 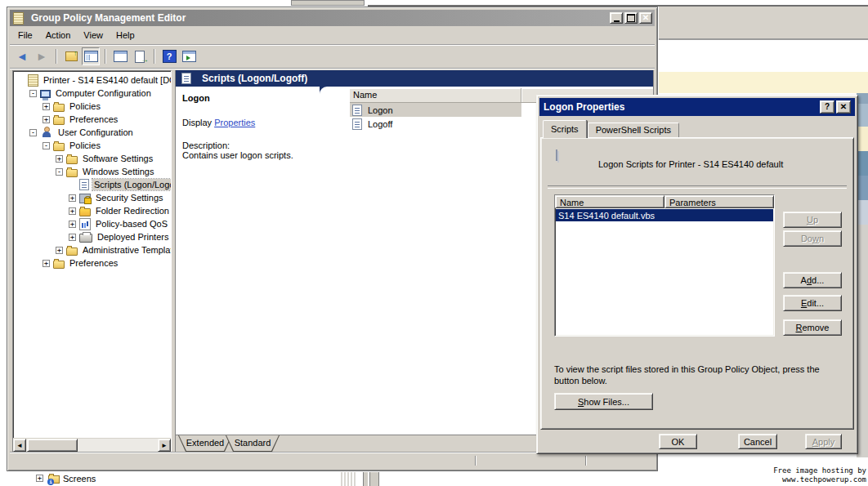 What do you see at coordinates (697, 107) in the screenshot?
I see `dialog-titlebar: Logon Properties ? ✕` at bounding box center [697, 107].